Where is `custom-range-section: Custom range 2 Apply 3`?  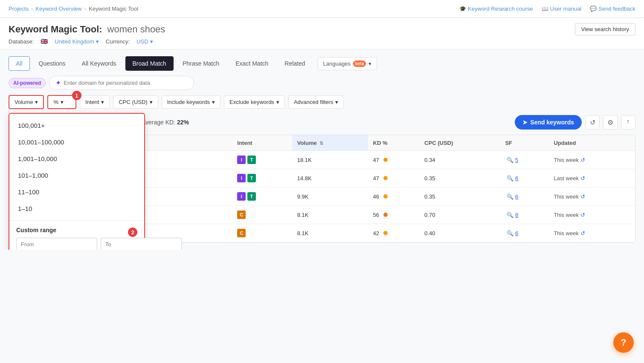
custom-range-section: Custom range 2 Apply 3 is located at coordinates (77, 235).